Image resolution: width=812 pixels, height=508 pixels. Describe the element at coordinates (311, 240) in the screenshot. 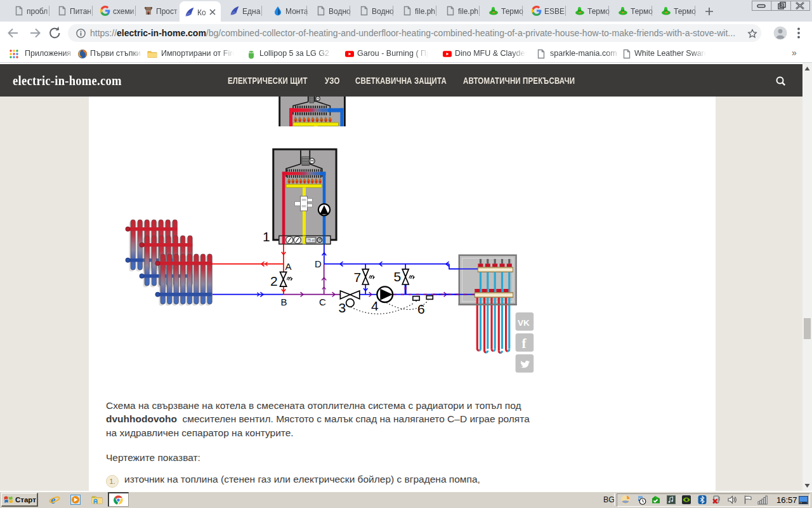

I see `svg-text: 75 oC` at that location.